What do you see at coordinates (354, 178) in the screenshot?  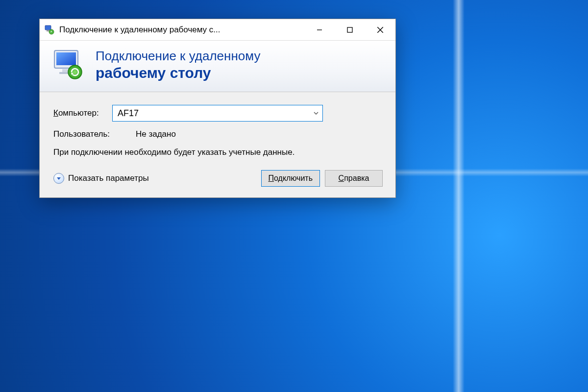 I see `help-button: Справка` at bounding box center [354, 178].